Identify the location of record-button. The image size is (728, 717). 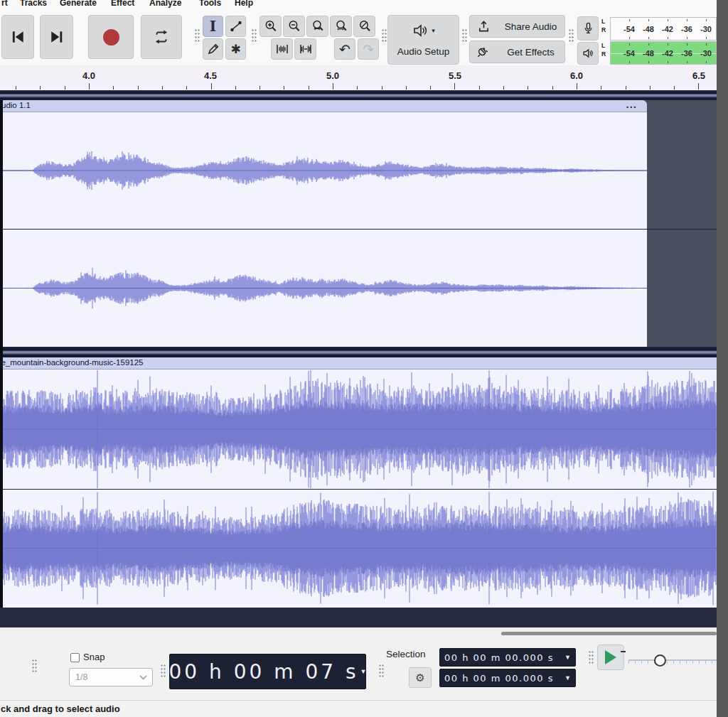
(111, 37).